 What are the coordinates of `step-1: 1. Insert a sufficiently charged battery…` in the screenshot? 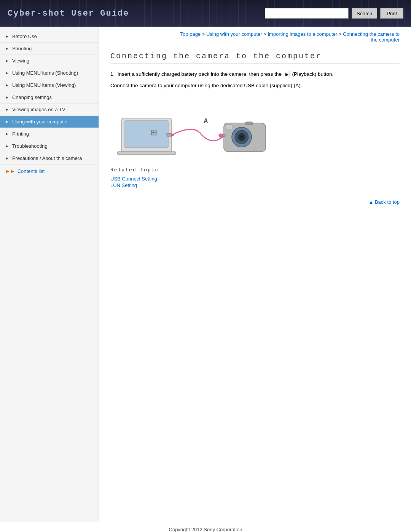 It's located at (255, 74).